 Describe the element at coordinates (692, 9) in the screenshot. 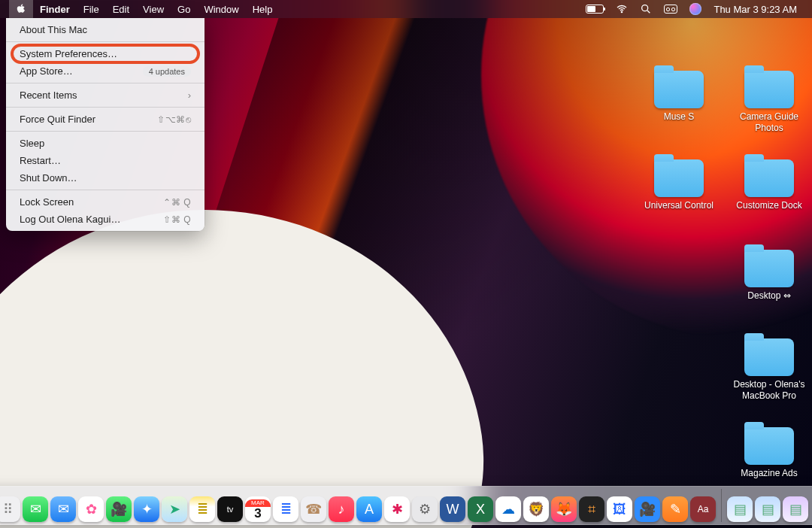

I see `menubar-right: Thu Mar 3 9:23 AM` at that location.